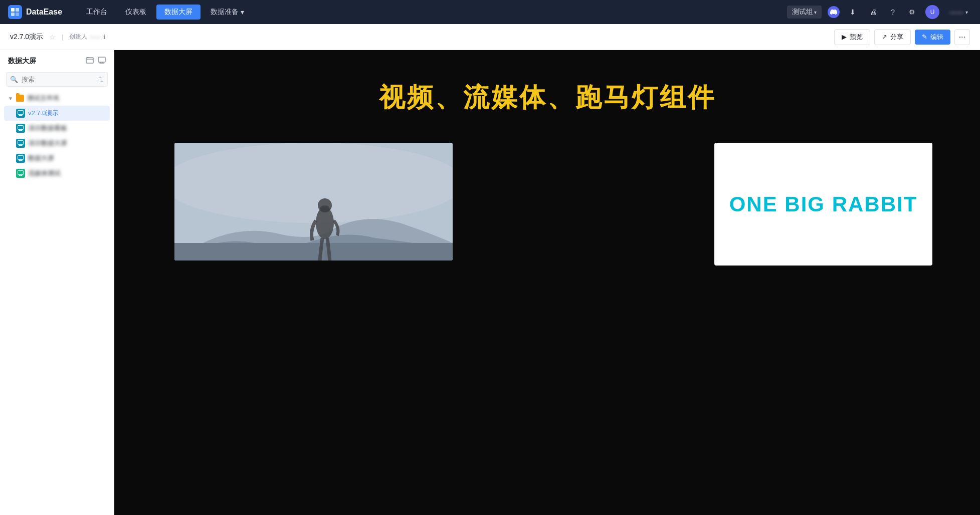  I want to click on sidebar-header: 数据大屏, so click(57, 61).